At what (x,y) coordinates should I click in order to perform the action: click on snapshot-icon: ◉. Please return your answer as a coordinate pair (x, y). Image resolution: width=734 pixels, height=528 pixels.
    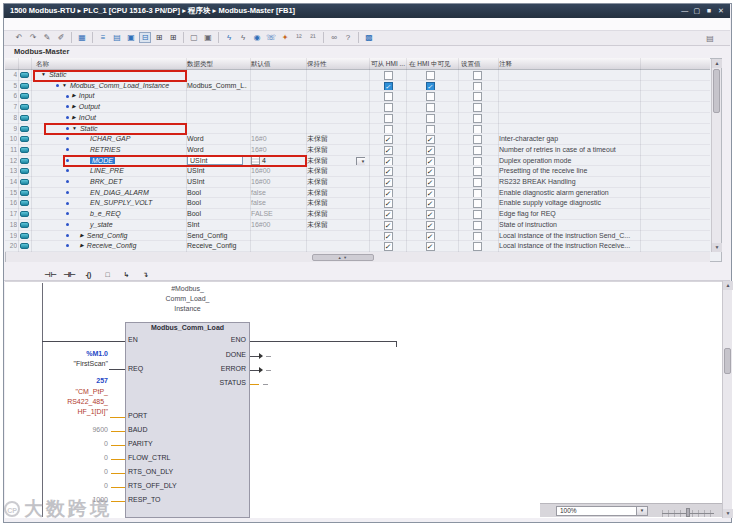
    Looking at the image, I should click on (257, 38).